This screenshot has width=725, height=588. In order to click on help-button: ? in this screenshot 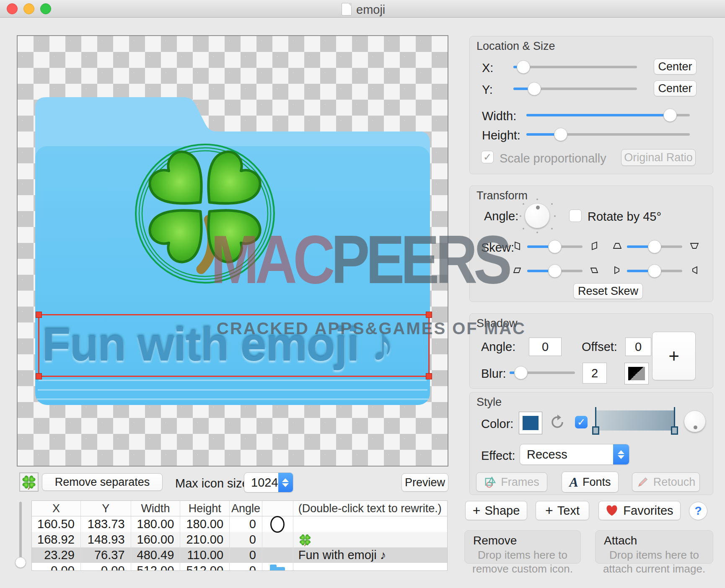, I will do `click(698, 511)`.